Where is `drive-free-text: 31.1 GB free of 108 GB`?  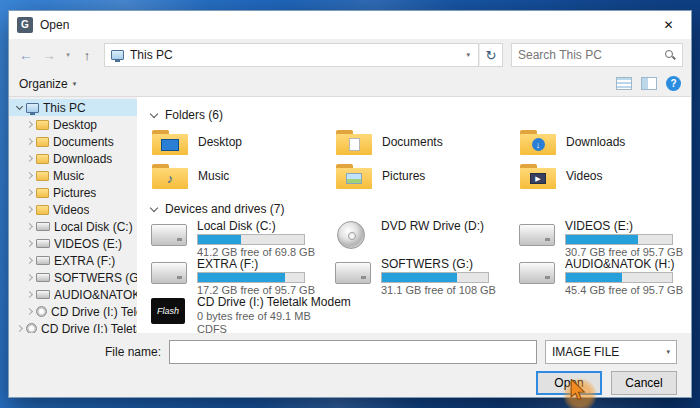
drive-free-text: 31.1 GB free of 108 GB is located at coordinates (438, 290).